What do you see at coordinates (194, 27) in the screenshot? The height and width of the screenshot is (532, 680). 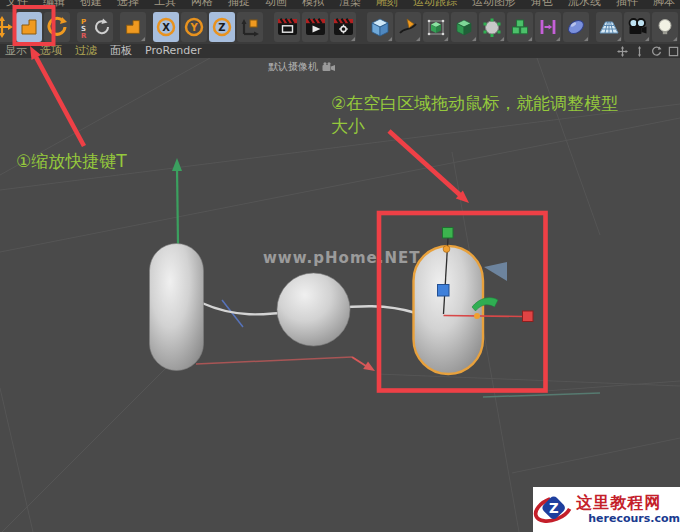 I see `lock-y-axis-button: Y` at bounding box center [194, 27].